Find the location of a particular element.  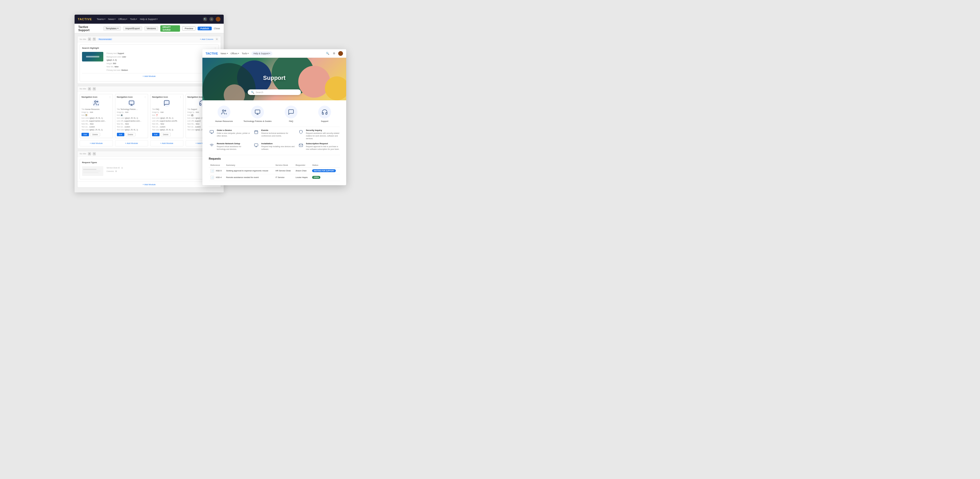

tech-icon-circle is located at coordinates (258, 112).